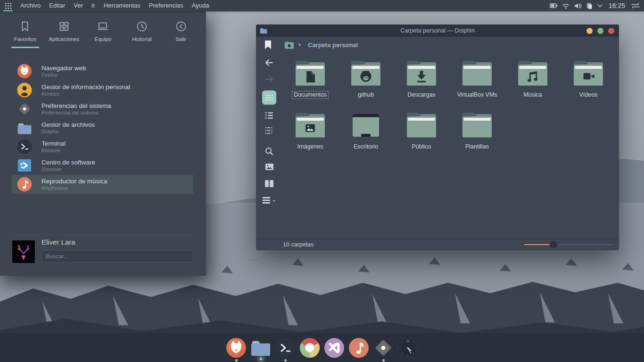  What do you see at coordinates (589, 6) in the screenshot?
I see `clipboard-icon` at bounding box center [589, 6].